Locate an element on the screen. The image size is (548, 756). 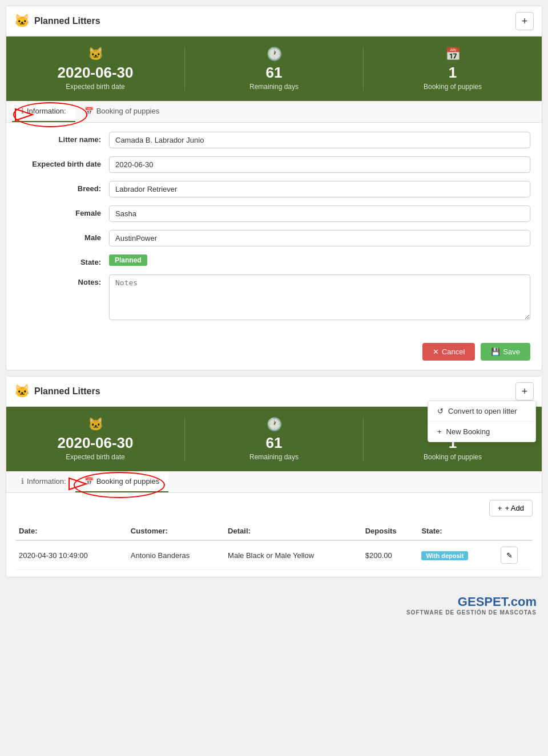
calendar-tab-icon-1: 📅 is located at coordinates (89, 111).